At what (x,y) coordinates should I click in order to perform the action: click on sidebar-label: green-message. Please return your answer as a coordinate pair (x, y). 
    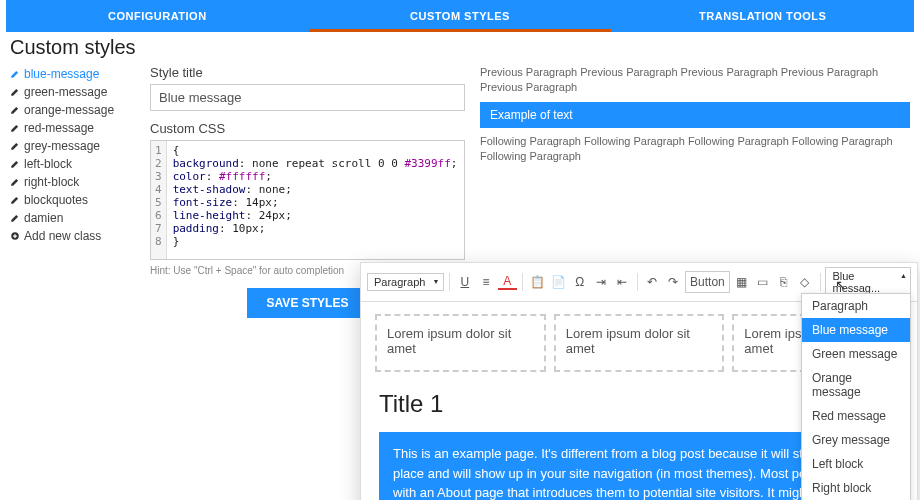
    Looking at the image, I should click on (66, 92).